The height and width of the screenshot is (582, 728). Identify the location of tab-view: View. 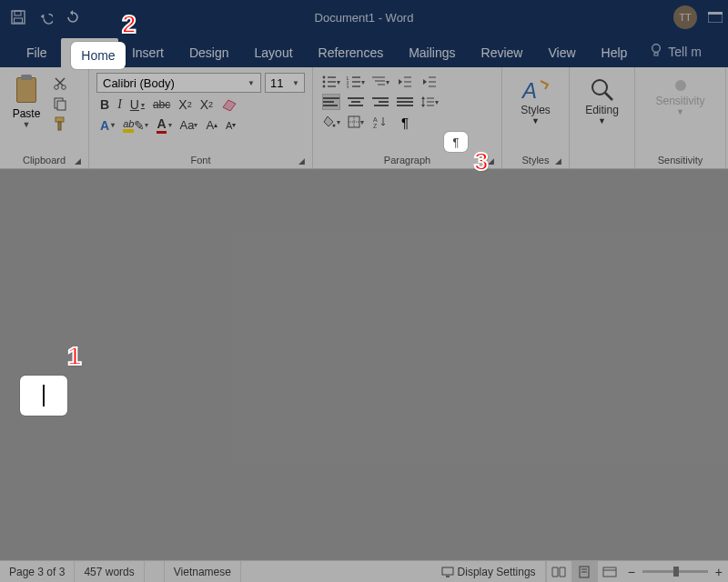
(561, 53).